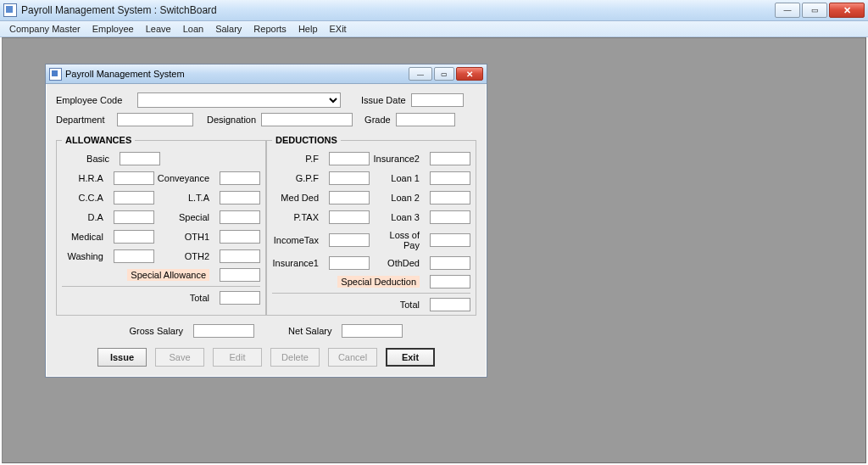 The height and width of the screenshot is (465, 868). Describe the element at coordinates (405, 178) in the screenshot. I see `loan1-label: Loan 1` at that location.